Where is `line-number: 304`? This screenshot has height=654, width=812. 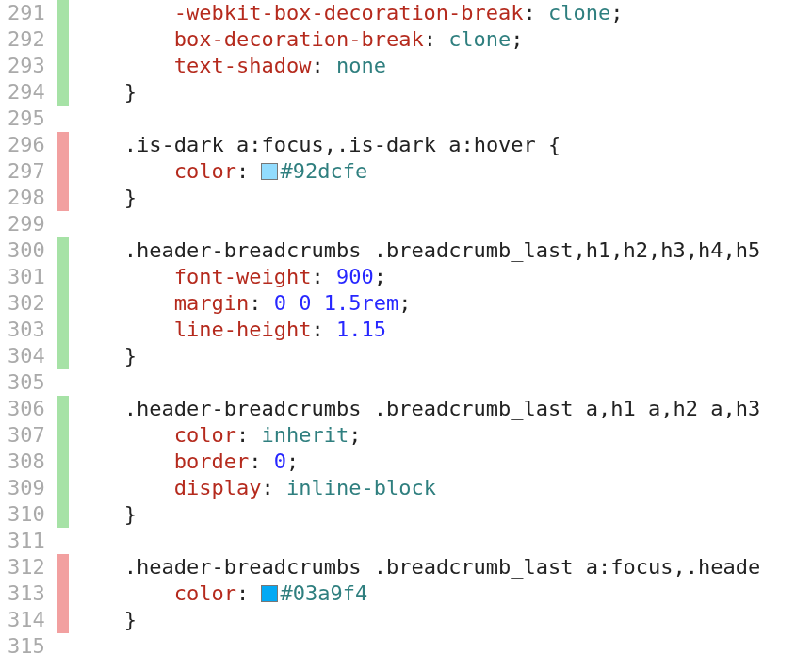 line-number: 304 is located at coordinates (26, 356).